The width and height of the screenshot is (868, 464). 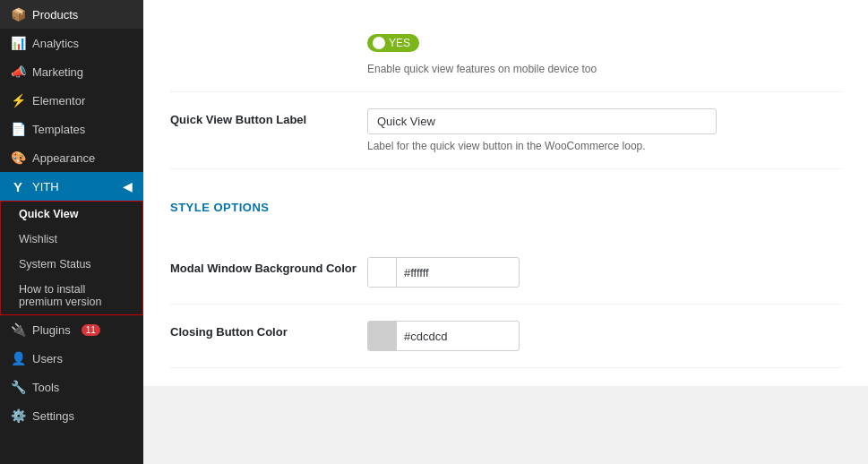 What do you see at coordinates (505, 56) in the screenshot?
I see `mobile-toggle-row: YES Enable quick view features on mobile…` at bounding box center [505, 56].